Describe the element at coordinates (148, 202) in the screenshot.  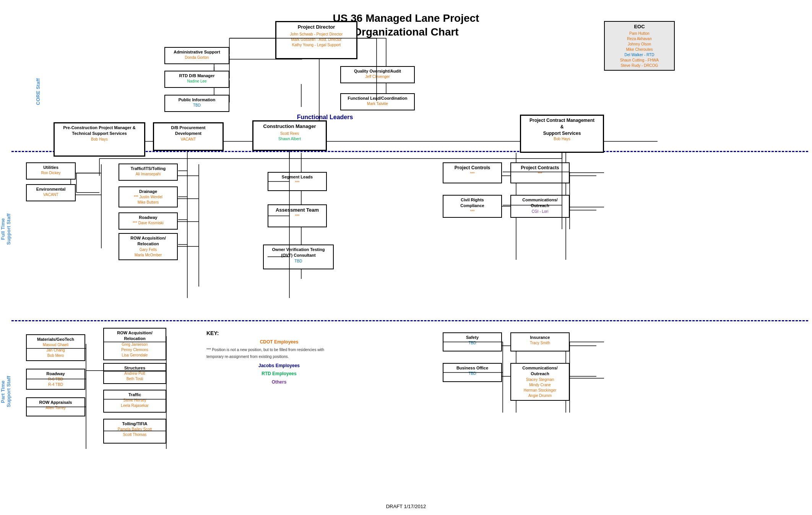
I see `drainage-name2: Mike Butters` at that location.